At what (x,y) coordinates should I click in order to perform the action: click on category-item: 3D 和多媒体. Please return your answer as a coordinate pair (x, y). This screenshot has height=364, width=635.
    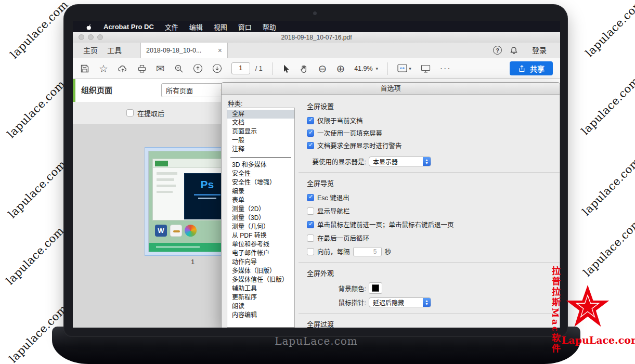
    Looking at the image, I should click on (261, 165).